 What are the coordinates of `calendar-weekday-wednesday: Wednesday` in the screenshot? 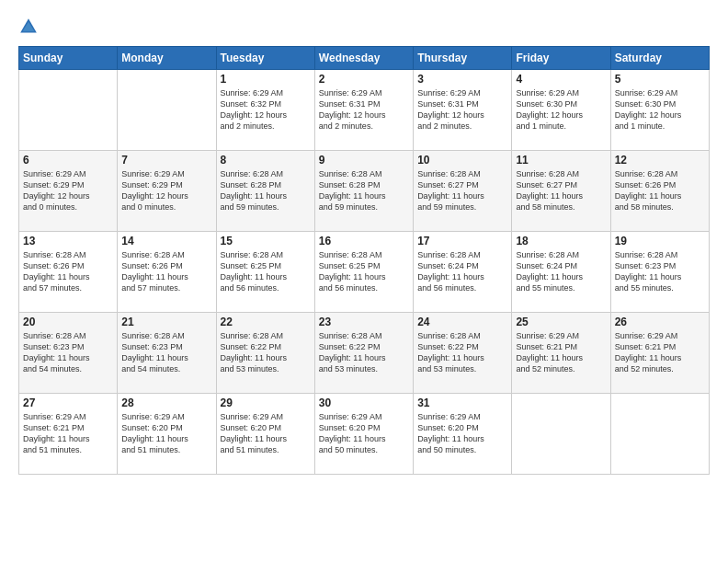 It's located at (364, 59).